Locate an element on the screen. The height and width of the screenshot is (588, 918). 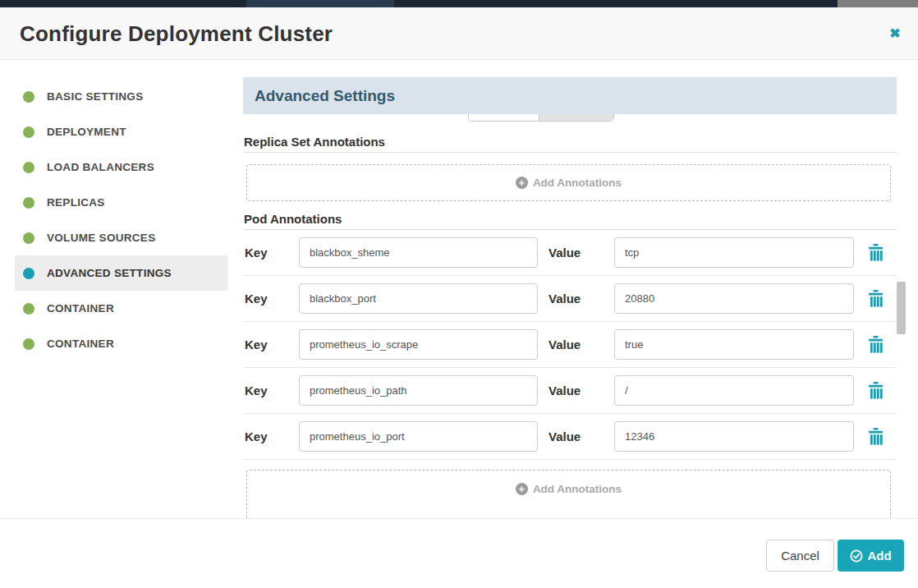
add-button-label: Add is located at coordinates (879, 555).